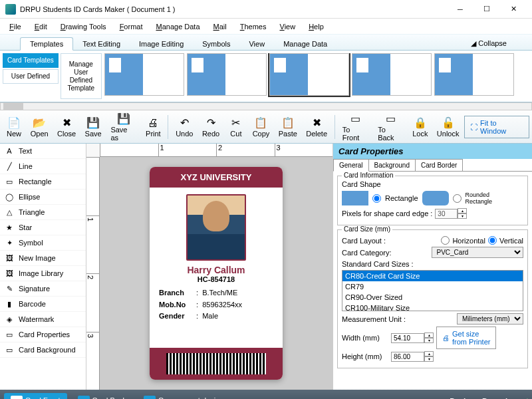  Describe the element at coordinates (458, 198) in the screenshot. I see `shape-rounded-radio` at that location.